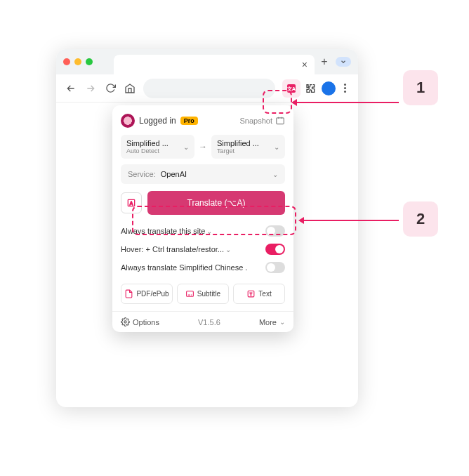 The width and height of the screenshot is (469, 476). Describe the element at coordinates (207, 88) in the screenshot. I see `browser-toolbar: 文A` at that location.